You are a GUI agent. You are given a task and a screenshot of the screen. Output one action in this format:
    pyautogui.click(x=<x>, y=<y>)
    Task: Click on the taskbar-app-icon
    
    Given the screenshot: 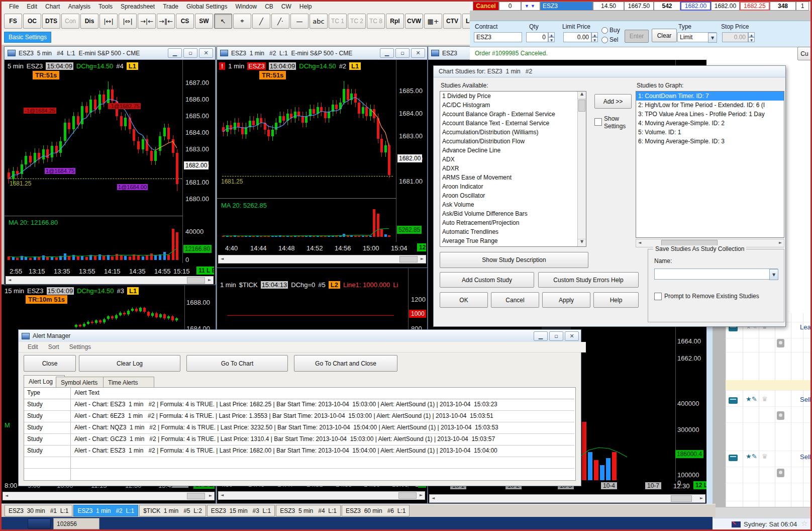 What is the action you would take?
    pyautogui.click(x=39, y=524)
    